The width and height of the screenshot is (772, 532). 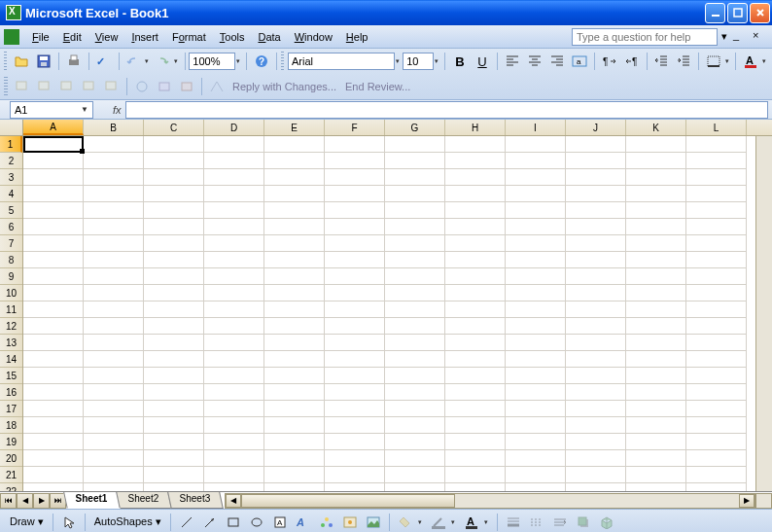 What do you see at coordinates (117, 110) in the screenshot?
I see `fx-label: fx` at bounding box center [117, 110].